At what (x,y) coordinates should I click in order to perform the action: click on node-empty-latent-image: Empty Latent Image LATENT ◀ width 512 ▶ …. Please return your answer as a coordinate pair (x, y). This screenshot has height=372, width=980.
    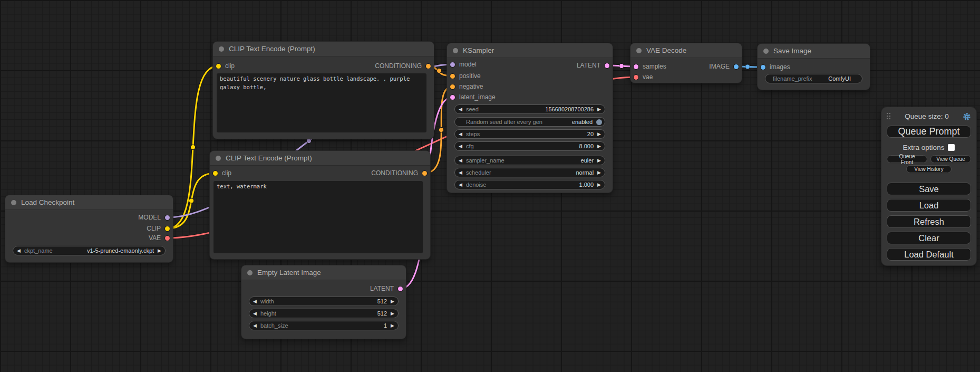
    Looking at the image, I should click on (324, 302).